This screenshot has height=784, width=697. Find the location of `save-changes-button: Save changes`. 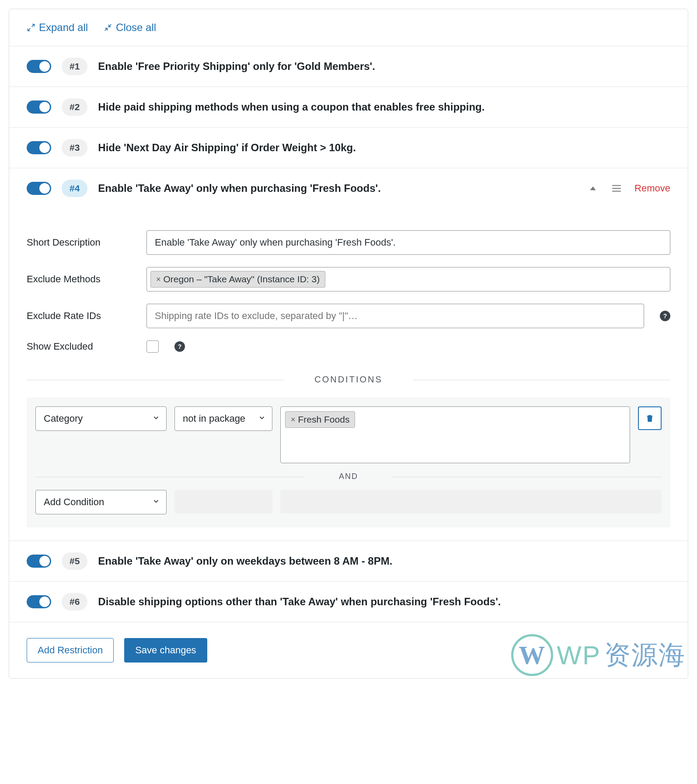

save-changes-button: Save changes is located at coordinates (165, 650).